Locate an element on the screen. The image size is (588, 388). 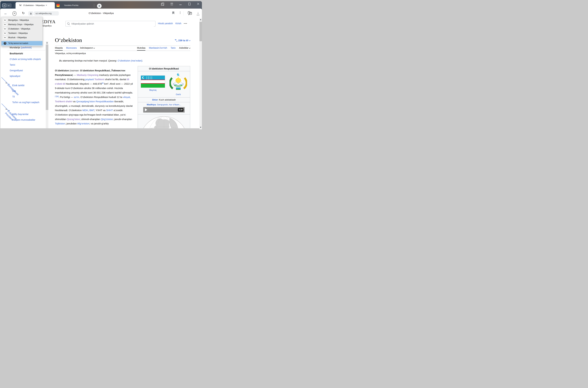
history-item-label: Mushuk - Vikipediya is located at coordinates (17, 38).